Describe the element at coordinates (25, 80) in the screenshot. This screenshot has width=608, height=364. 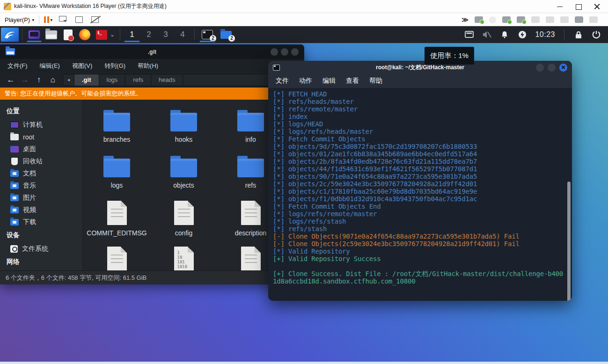
I see `forward-icon: →` at that location.